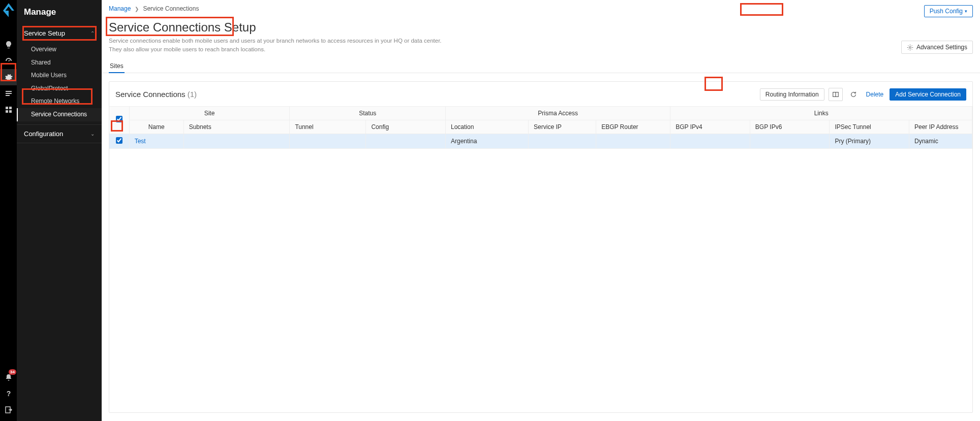 This screenshot has height=421, width=980. I want to click on advanced-settings-label: Advanced Settings, so click(942, 47).